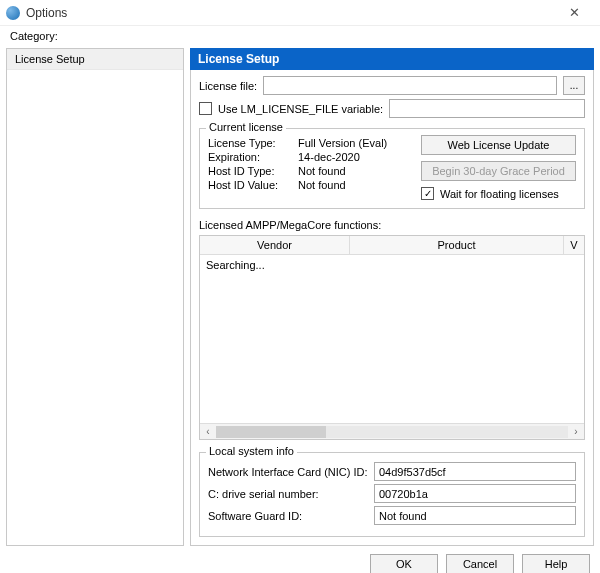 Image resolution: width=600 pixels, height=573 pixels. Describe the element at coordinates (392, 246) in the screenshot. I see `functions-list-header: Vendor Product V` at that location.